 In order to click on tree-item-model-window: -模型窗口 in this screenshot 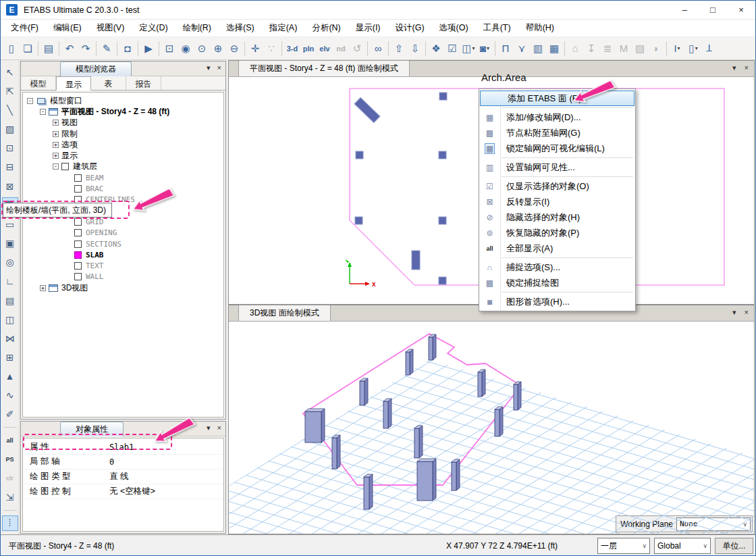, I will do `click(123, 101)`.